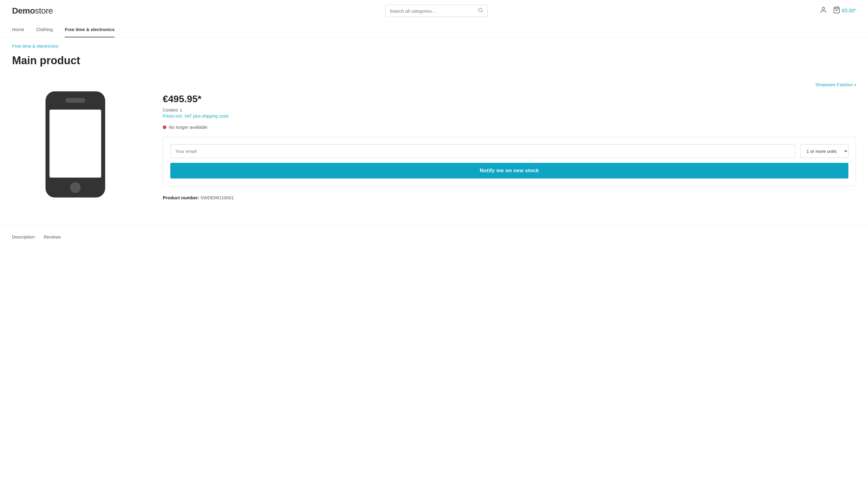 This screenshot has height=477, width=868. I want to click on product-title: Main product, so click(434, 61).